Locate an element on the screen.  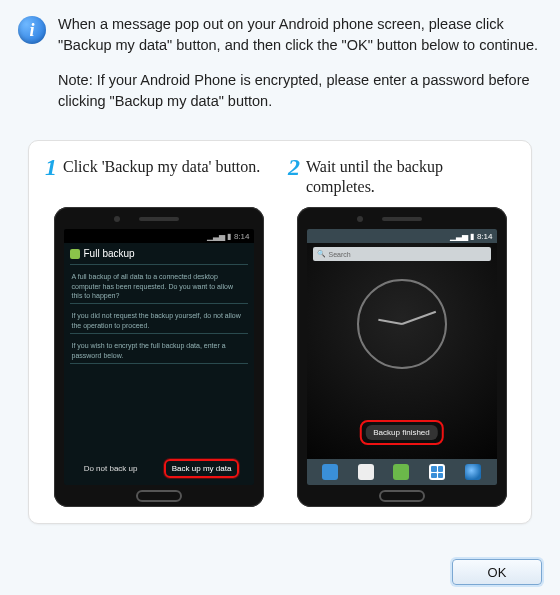
backup-finished-highlight: Backup finished is located at coordinates (401, 432).